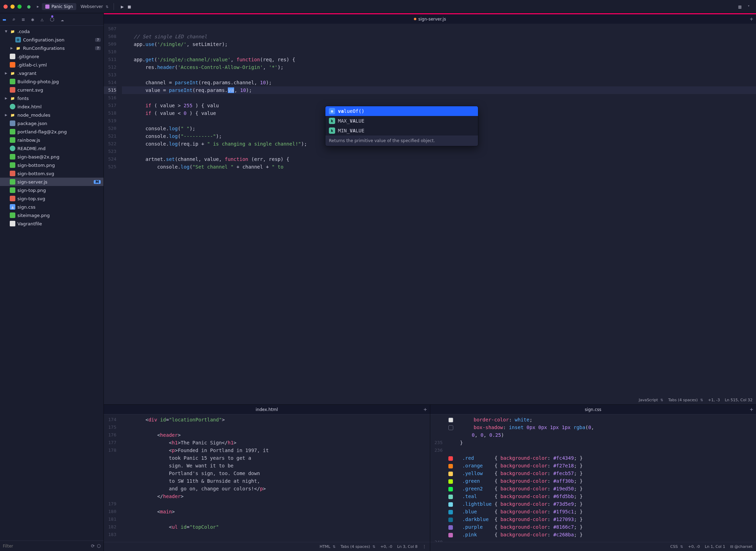 The image size is (756, 551). What do you see at coordinates (593, 478) in the screenshot?
I see `code-area-br: 235236 248 border-color: white; box-shad…` at bounding box center [593, 478].